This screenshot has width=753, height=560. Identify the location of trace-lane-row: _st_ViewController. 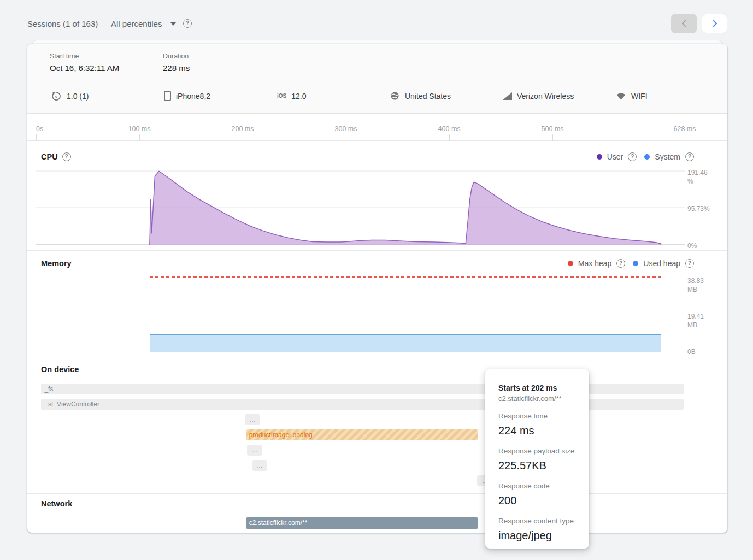
(377, 404).